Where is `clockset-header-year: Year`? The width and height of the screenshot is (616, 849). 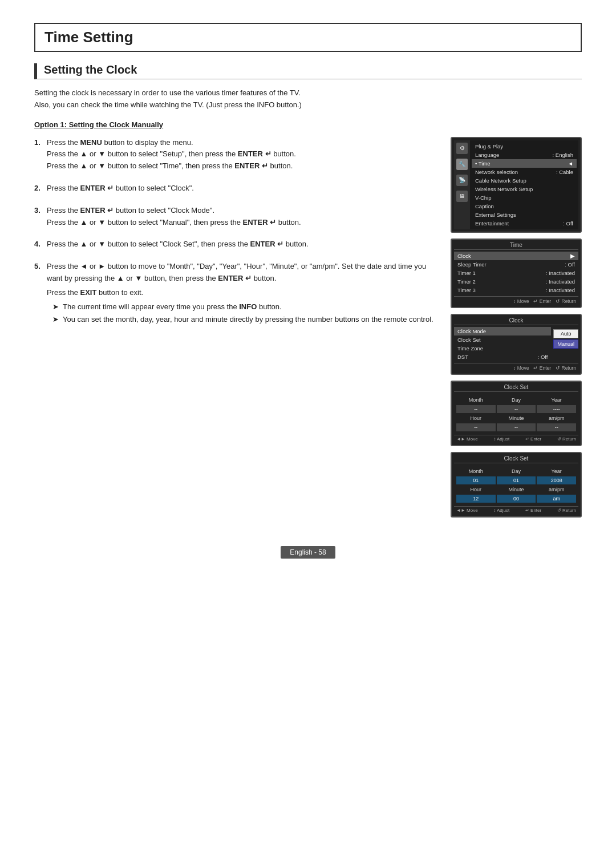 clockset-header-year: Year is located at coordinates (557, 400).